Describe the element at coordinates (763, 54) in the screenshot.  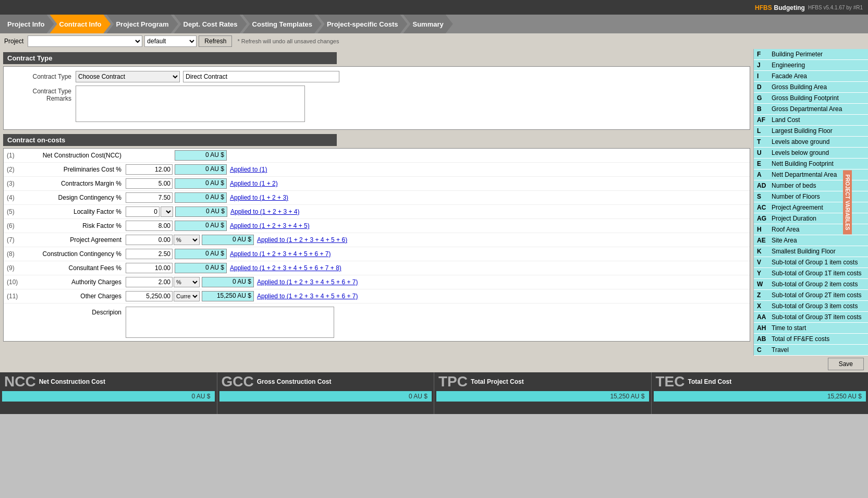
I see `sidebar-code-0: F` at that location.